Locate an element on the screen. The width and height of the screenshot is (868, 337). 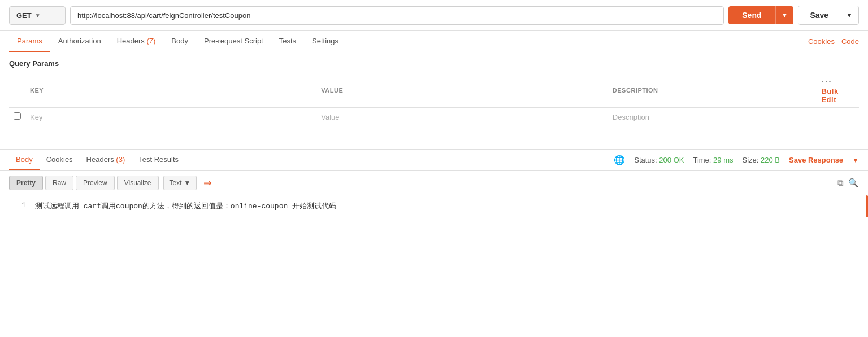
format-bar: Pretty Raw Preview Visualize Text ▼ ⇒ ⧉ … is located at coordinates (434, 183).